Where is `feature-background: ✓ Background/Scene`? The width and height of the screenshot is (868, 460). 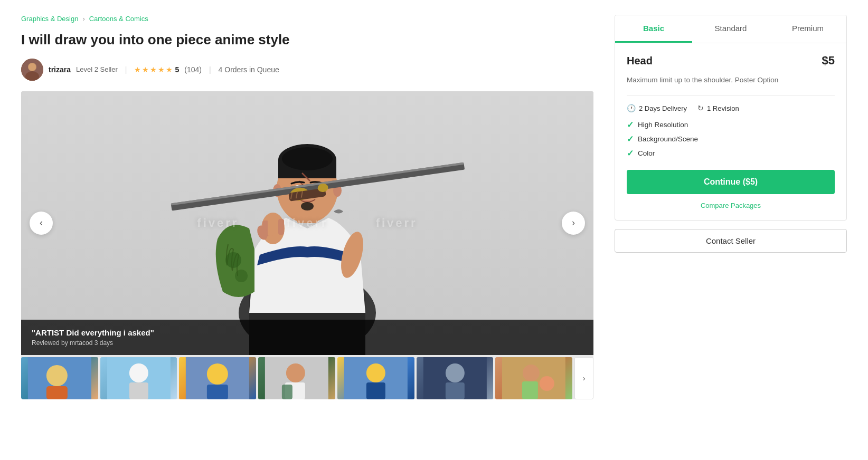 feature-background: ✓ Background/Scene is located at coordinates (731, 139).